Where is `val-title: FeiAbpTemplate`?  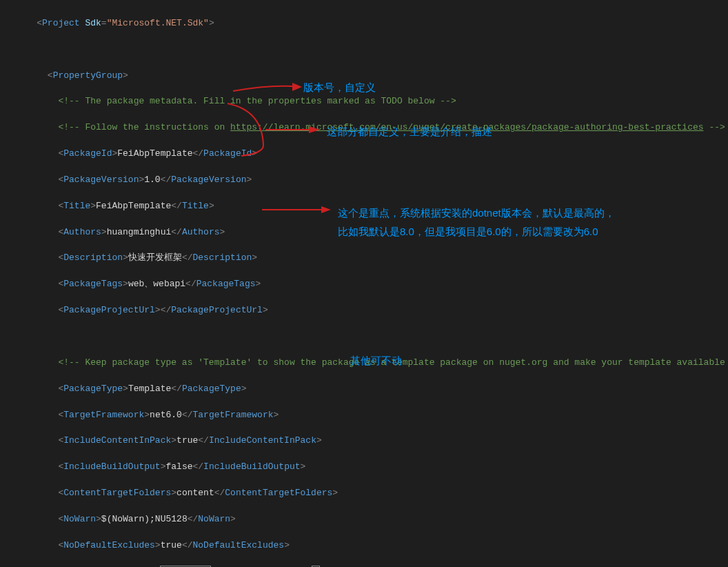
val-title: FeiAbpTemplate is located at coordinates (134, 206).